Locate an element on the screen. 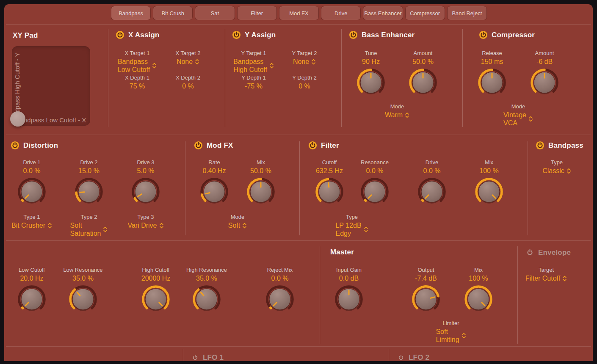  type3-select: Vari Drive is located at coordinates (146, 225).